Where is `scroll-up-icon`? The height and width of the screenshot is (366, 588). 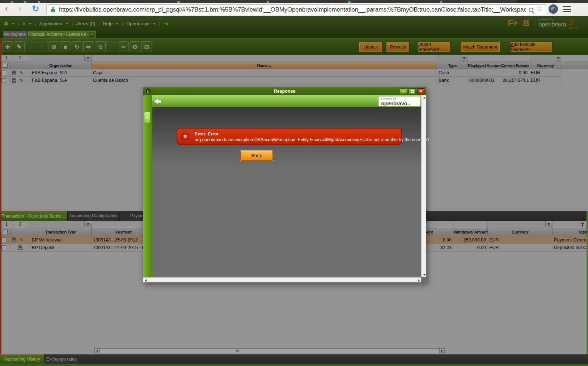 scroll-up-icon is located at coordinates (424, 98).